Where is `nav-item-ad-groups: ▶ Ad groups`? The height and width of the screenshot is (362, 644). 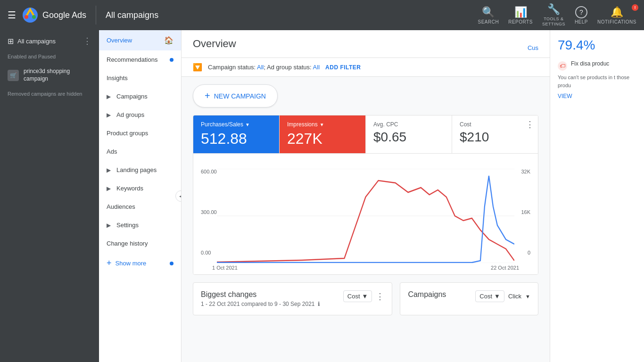
nav-item-ad-groups: ▶ Ad groups is located at coordinates (140, 115).